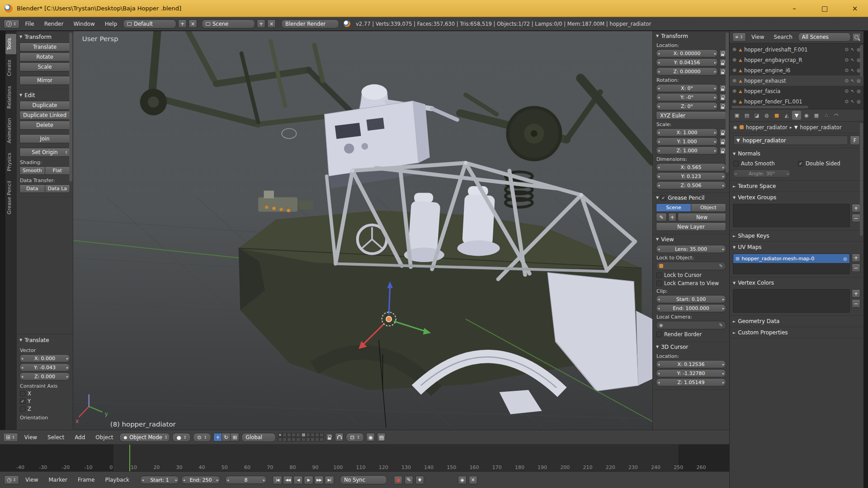  I want to click on vertex-colors-list, so click(791, 301).